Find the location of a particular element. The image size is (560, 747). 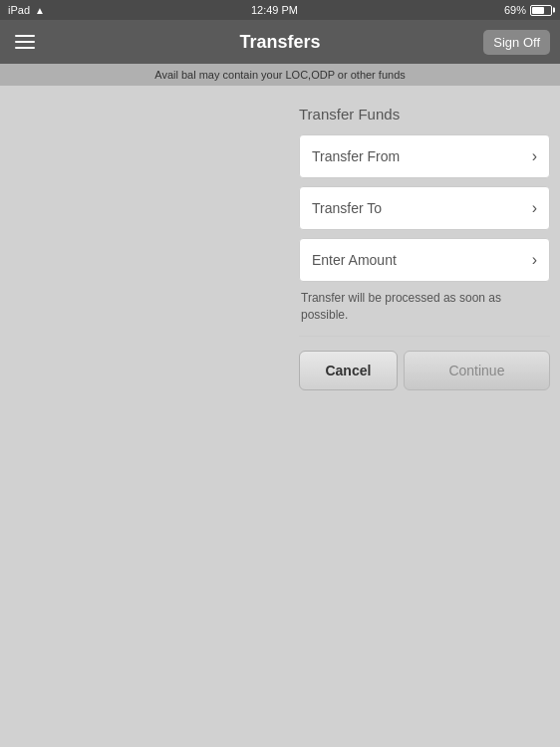

transfer-from-label: Transfer From is located at coordinates (356, 156).